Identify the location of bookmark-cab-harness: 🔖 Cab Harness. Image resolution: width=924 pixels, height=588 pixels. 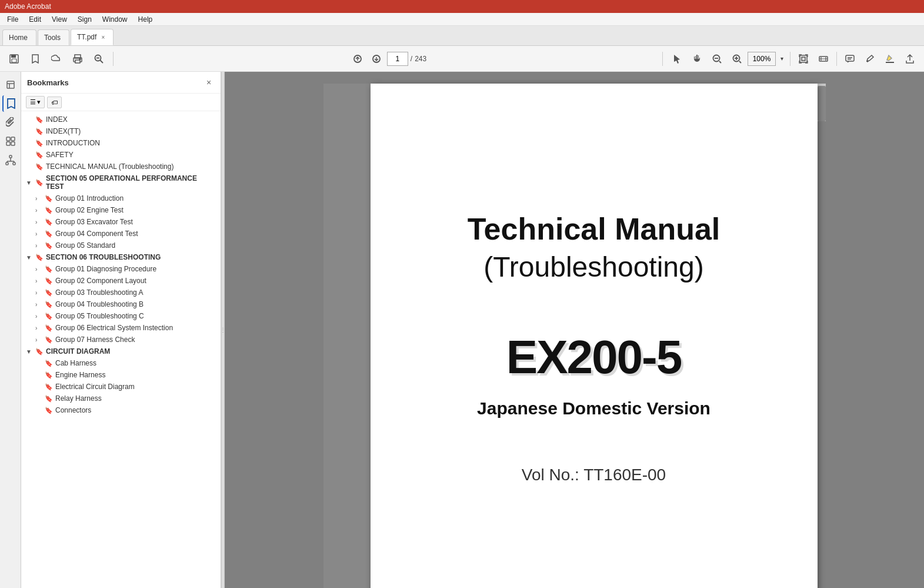
(121, 363).